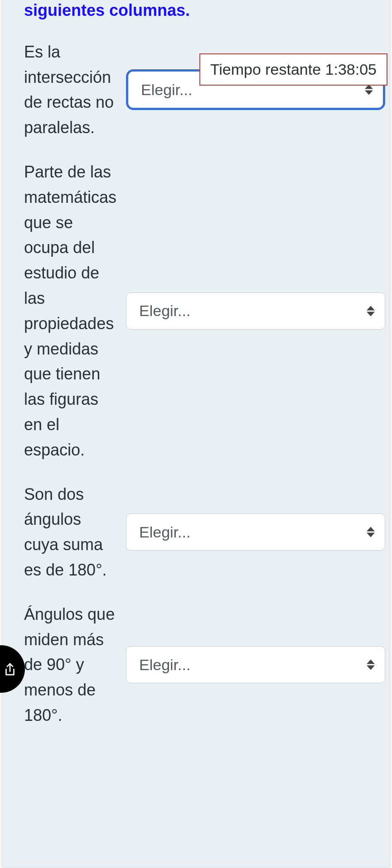  What do you see at coordinates (72, 532) in the screenshot?
I see `question-prompt-text: Son dos ángulos cuya suma es de 180°.` at bounding box center [72, 532].